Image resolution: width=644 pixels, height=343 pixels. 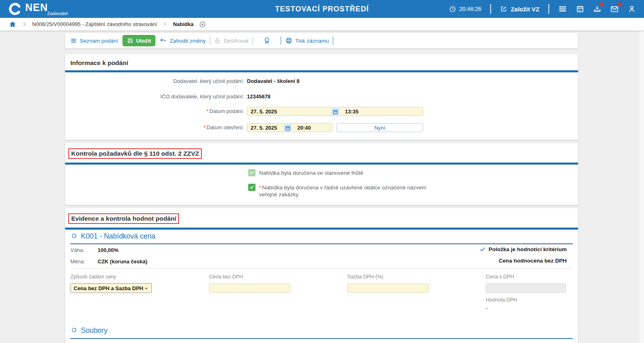 I want to click on files-underline, so click(x=321, y=339).